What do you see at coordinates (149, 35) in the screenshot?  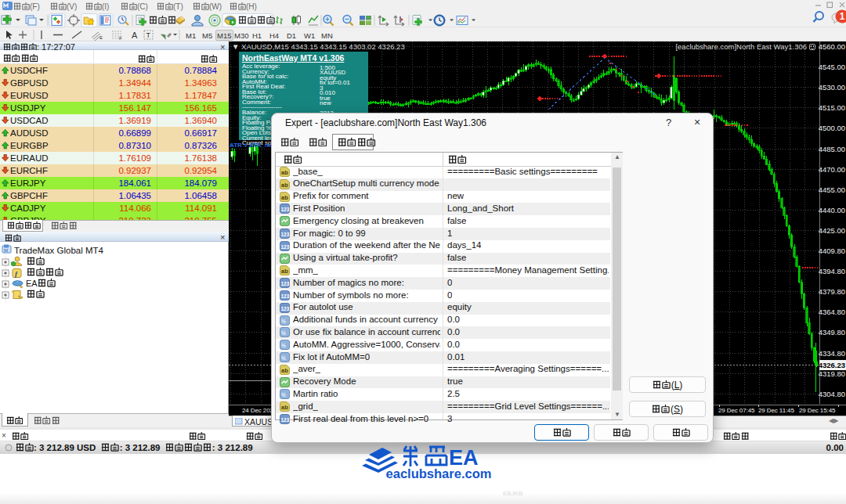 I see `svg-text: T` at bounding box center [149, 35].